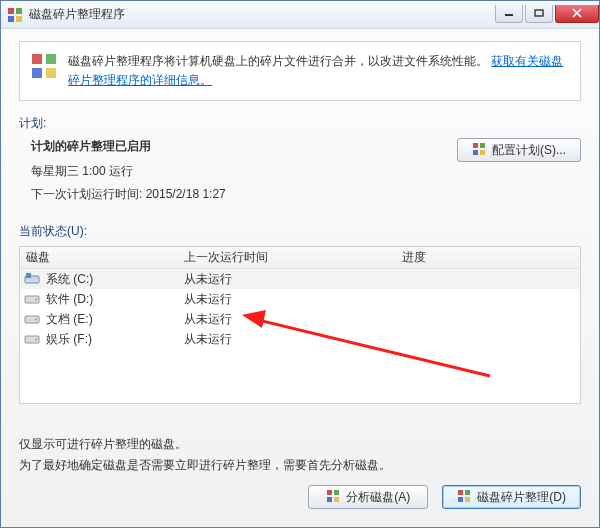 This screenshot has height=528, width=600. Describe the element at coordinates (519, 150) in the screenshot. I see `configure-button-wrap: 配置计划(S)...` at that location.